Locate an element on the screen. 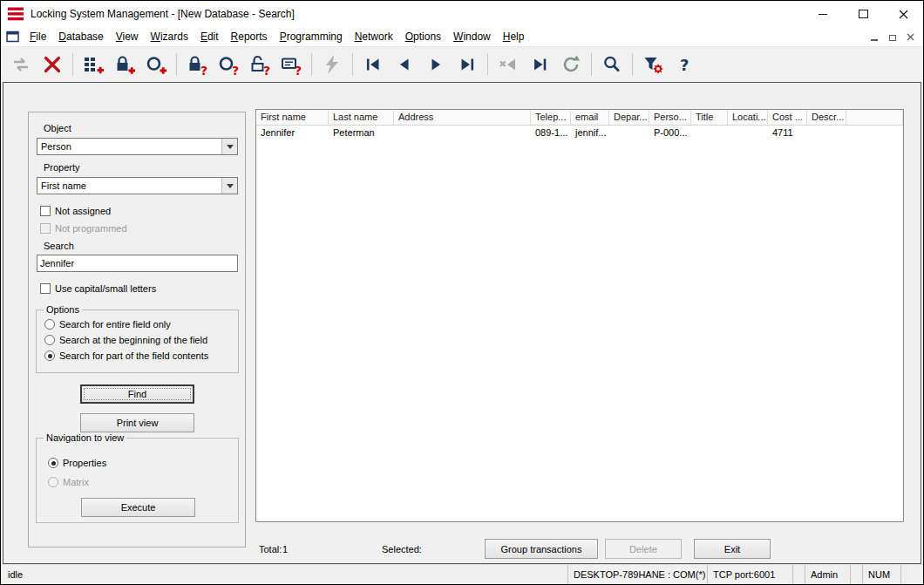 The image size is (924, 585). column-header-location: Locati... is located at coordinates (748, 117).